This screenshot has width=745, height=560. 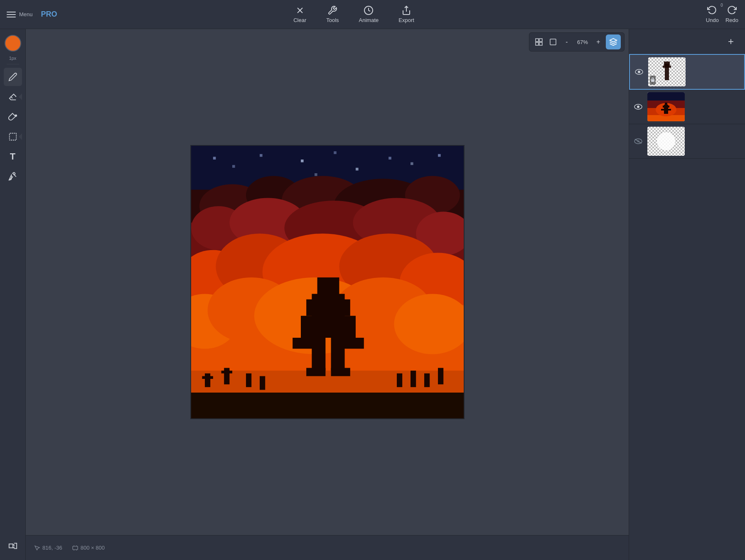 What do you see at coordinates (712, 14) in the screenshot?
I see `undo-button: Undo 0` at bounding box center [712, 14].